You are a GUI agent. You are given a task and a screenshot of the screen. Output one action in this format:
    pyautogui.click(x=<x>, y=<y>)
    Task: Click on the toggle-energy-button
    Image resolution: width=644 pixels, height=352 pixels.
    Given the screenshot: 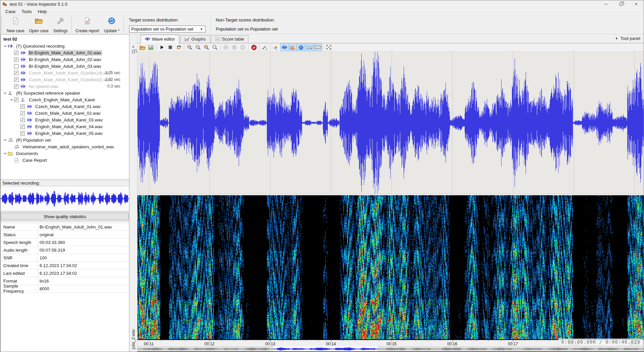 What is the action you would take?
    pyautogui.click(x=301, y=47)
    